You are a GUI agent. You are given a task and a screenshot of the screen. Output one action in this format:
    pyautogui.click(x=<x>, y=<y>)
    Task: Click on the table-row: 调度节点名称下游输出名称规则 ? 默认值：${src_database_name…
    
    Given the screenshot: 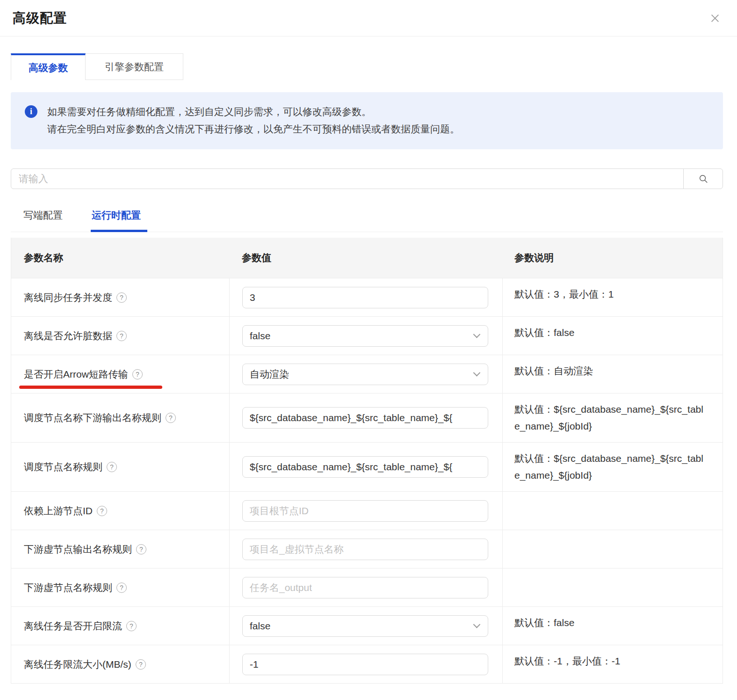 What is the action you would take?
    pyautogui.click(x=367, y=417)
    